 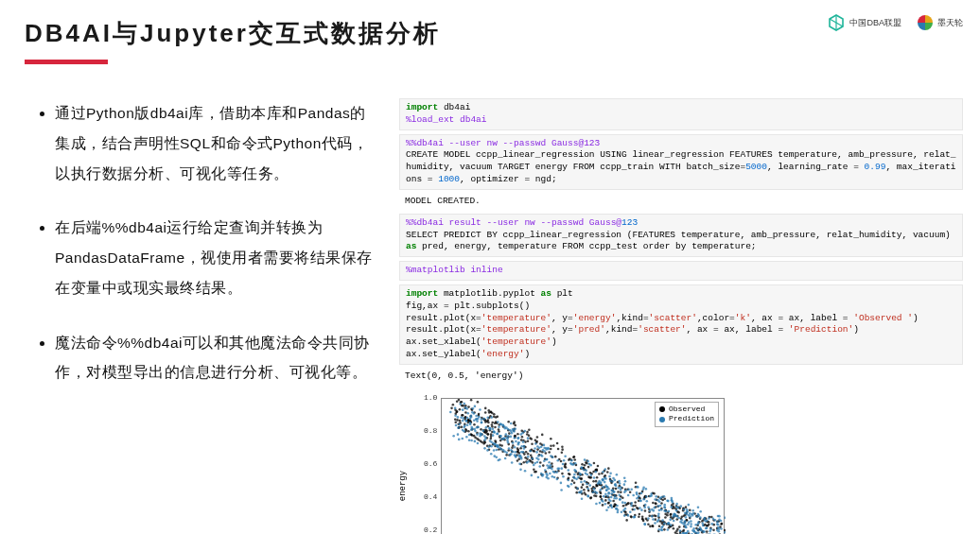 I want to click on legend-row: Prediction, so click(x=687, y=420).